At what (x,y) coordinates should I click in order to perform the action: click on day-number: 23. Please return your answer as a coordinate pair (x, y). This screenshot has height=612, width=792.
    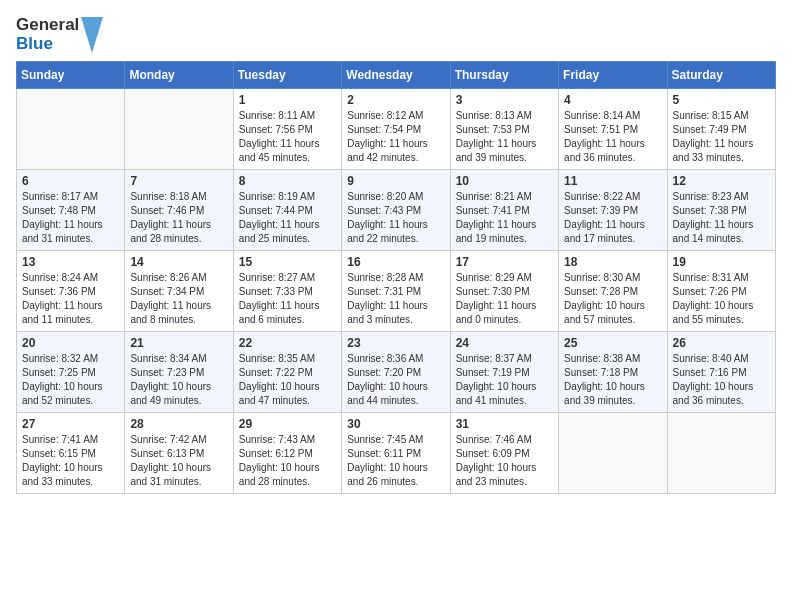
    Looking at the image, I should click on (396, 343).